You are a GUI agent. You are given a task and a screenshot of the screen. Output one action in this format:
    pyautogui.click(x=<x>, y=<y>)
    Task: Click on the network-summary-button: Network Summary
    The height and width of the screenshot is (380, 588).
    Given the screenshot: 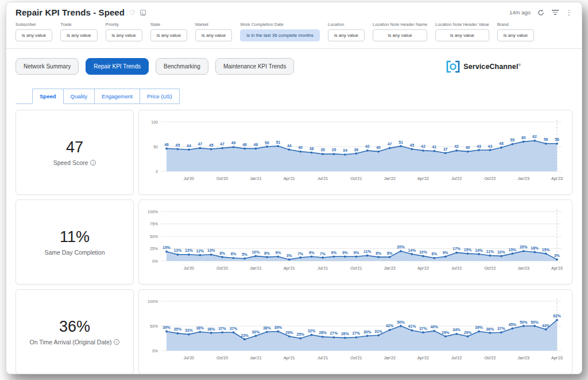 What is the action you would take?
    pyautogui.click(x=47, y=67)
    